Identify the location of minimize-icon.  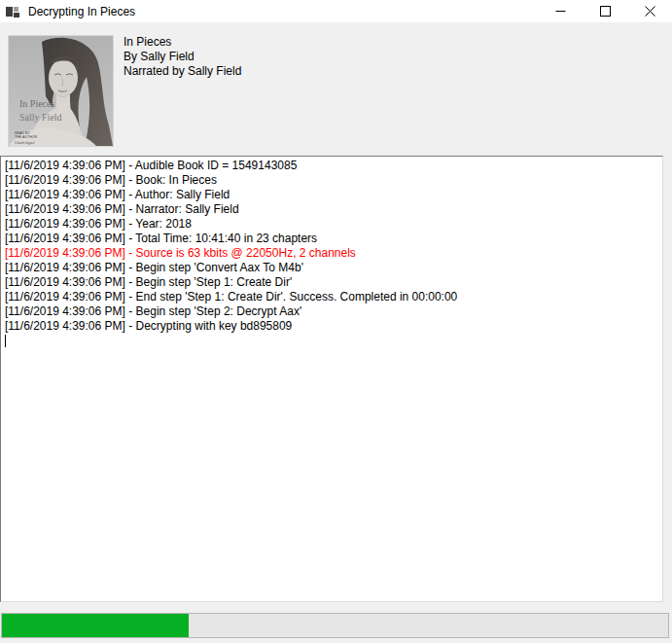
(560, 12).